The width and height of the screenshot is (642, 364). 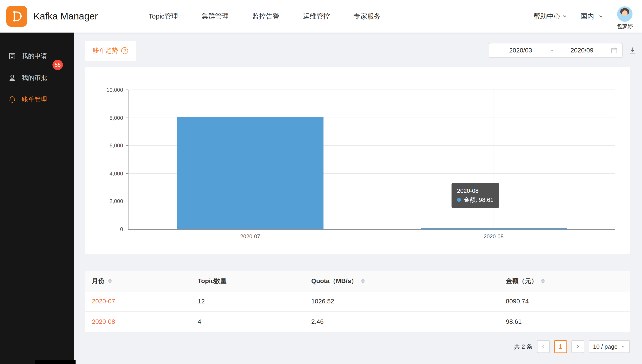 What do you see at coordinates (357, 346) in the screenshot?
I see `pagination: 共 2 条 1 10 / page` at bounding box center [357, 346].